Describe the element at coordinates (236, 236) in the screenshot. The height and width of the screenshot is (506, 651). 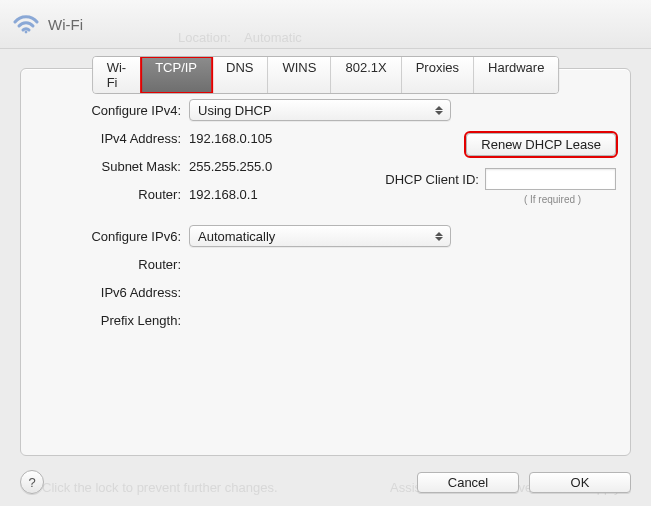
I see `configure-ipv6-value: Automatically` at that location.